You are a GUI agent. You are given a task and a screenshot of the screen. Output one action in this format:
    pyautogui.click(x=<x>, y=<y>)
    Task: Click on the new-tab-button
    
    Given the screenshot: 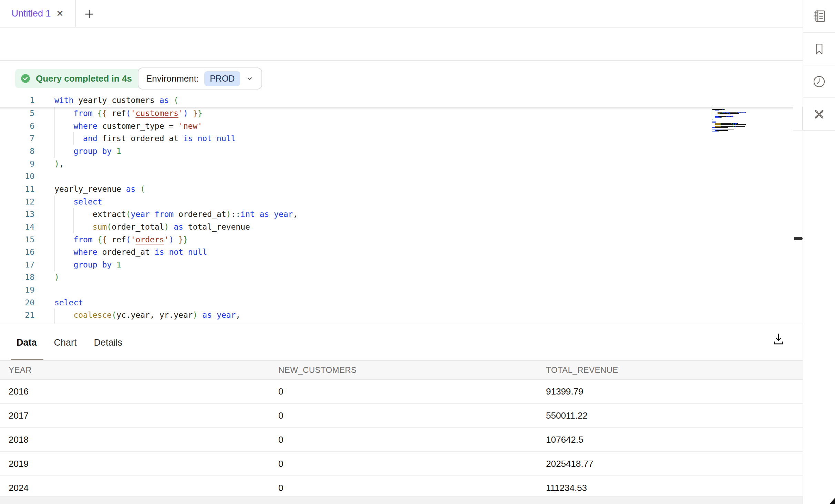 What is the action you would take?
    pyautogui.click(x=89, y=14)
    